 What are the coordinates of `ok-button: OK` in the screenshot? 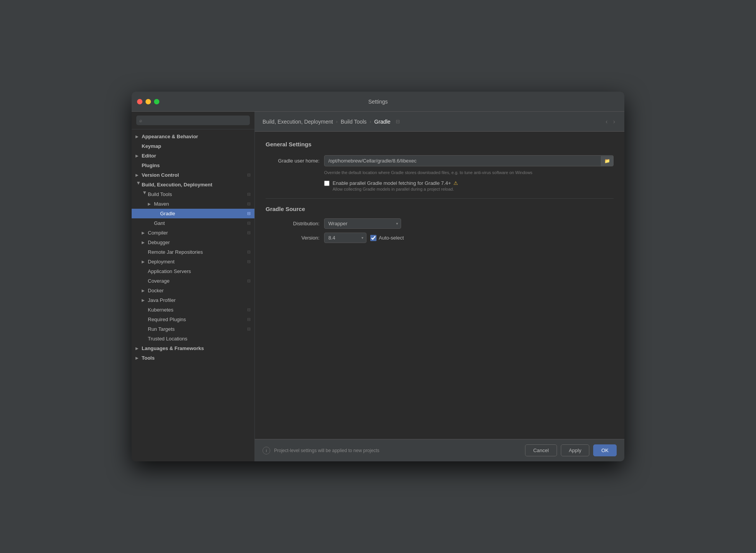 It's located at (605, 451).